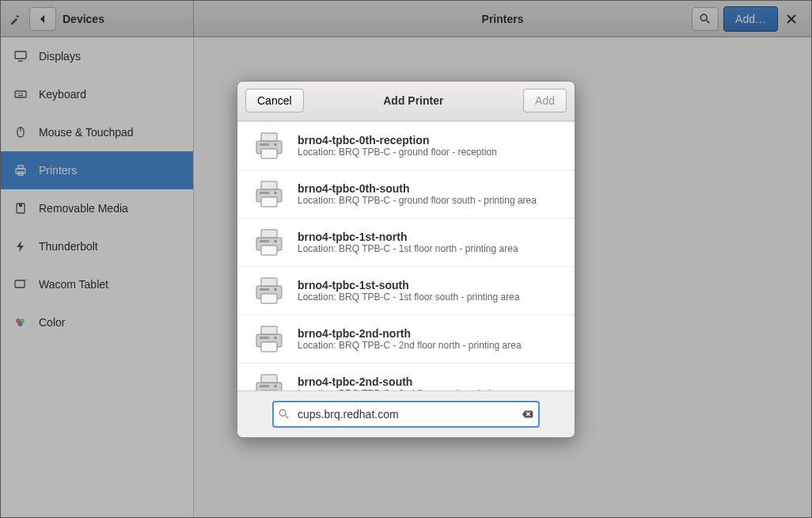 The width and height of the screenshot is (812, 518). Describe the element at coordinates (429, 194) in the screenshot. I see `printer-info: brno4-tpbc-0th-south Location: BRQ TPB-C…` at that location.